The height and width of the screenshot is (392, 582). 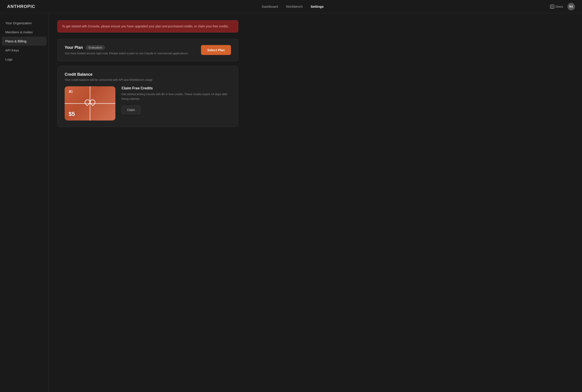 I want to click on alert-banner: To get started with Console, please ensu…, so click(x=148, y=26).